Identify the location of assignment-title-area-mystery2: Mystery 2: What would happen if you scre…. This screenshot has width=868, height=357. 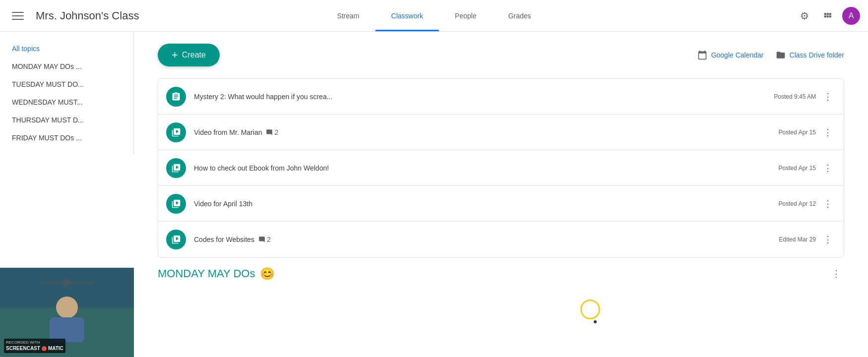
(484, 97).